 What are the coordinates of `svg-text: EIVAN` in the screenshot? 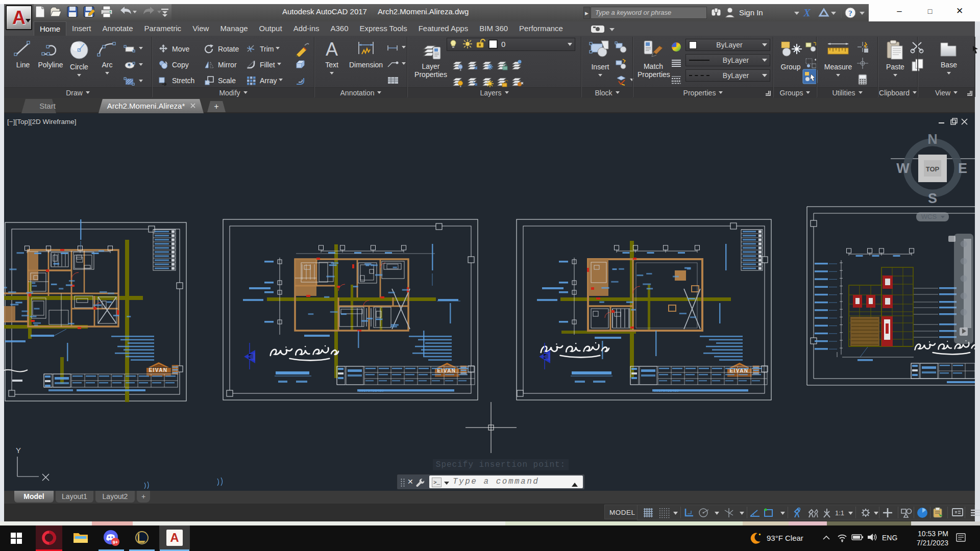 It's located at (158, 370).